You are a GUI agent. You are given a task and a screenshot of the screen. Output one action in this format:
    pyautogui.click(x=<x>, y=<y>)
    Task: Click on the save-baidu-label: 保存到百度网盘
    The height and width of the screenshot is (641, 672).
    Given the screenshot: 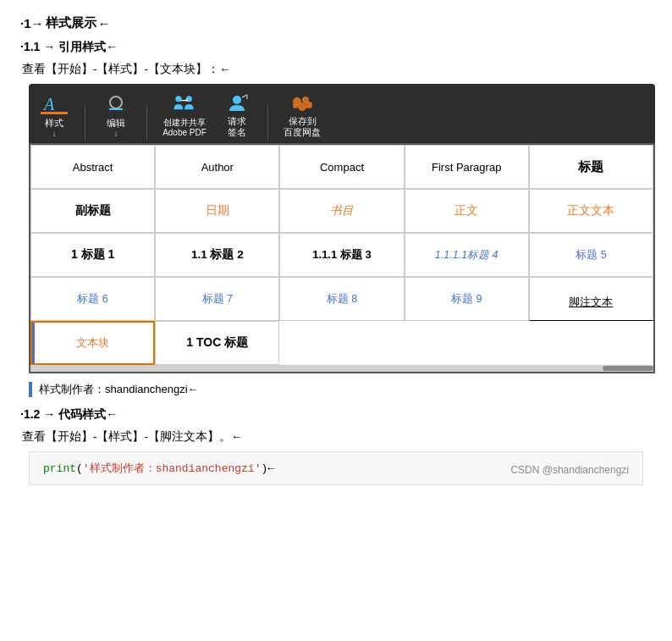 What is the action you would take?
    pyautogui.click(x=302, y=127)
    